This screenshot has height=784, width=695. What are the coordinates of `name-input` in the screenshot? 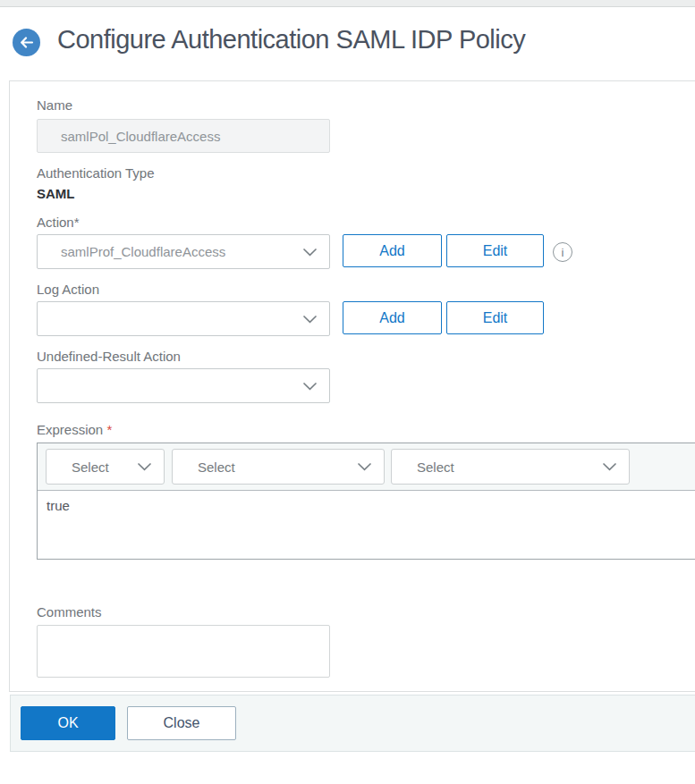 It's located at (183, 136).